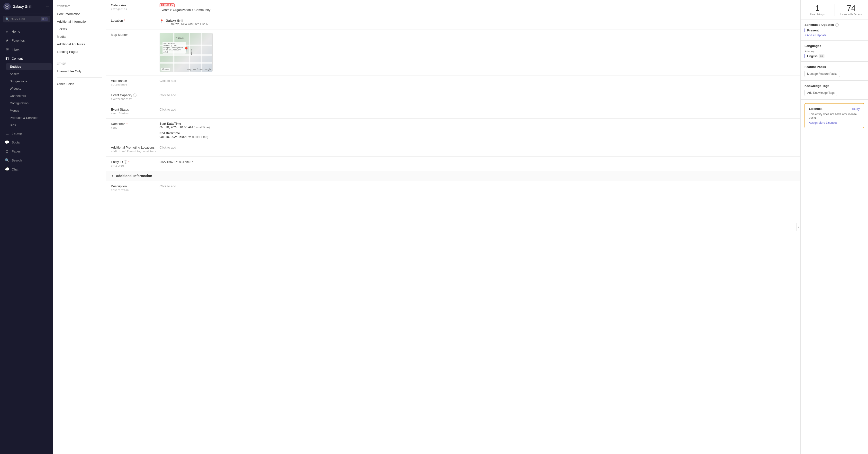  I want to click on search-icon: 🔍, so click(7, 19).